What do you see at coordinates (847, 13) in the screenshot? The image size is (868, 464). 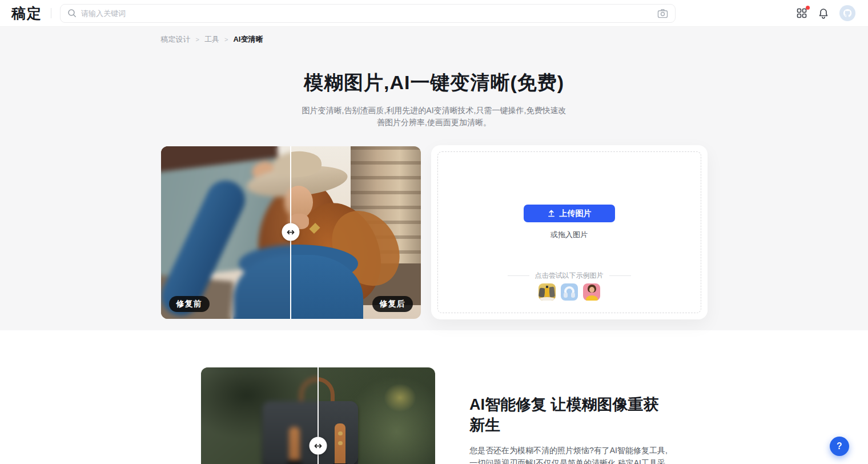 I see `user-avatar` at bounding box center [847, 13].